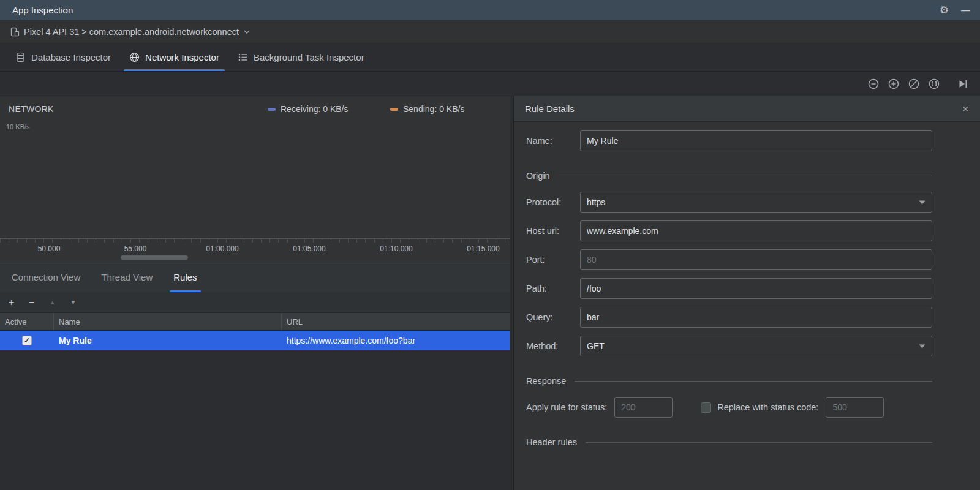  I want to click on tab-label: Database Inspector, so click(71, 58).